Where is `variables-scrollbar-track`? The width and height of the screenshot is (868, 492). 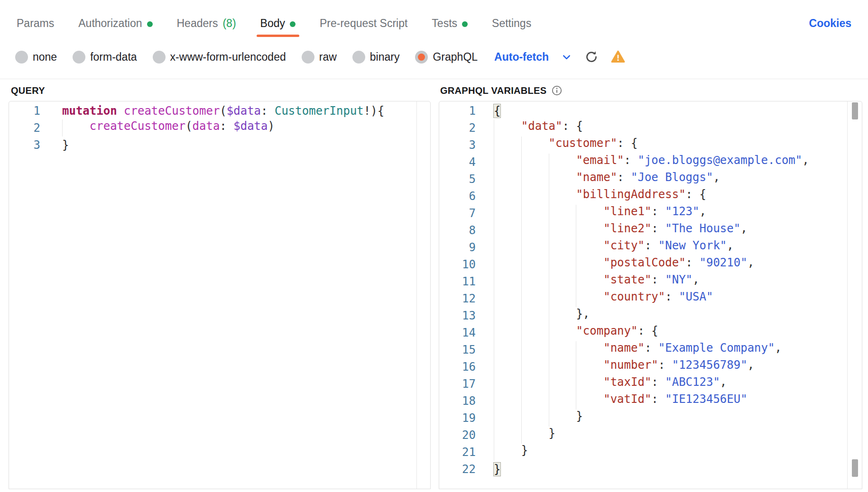 variables-scrollbar-track is located at coordinates (847, 295).